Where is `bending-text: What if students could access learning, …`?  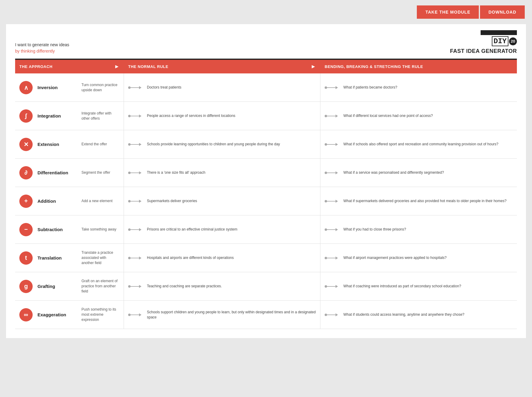 bending-text: What if students could access learning, … is located at coordinates (428, 315).